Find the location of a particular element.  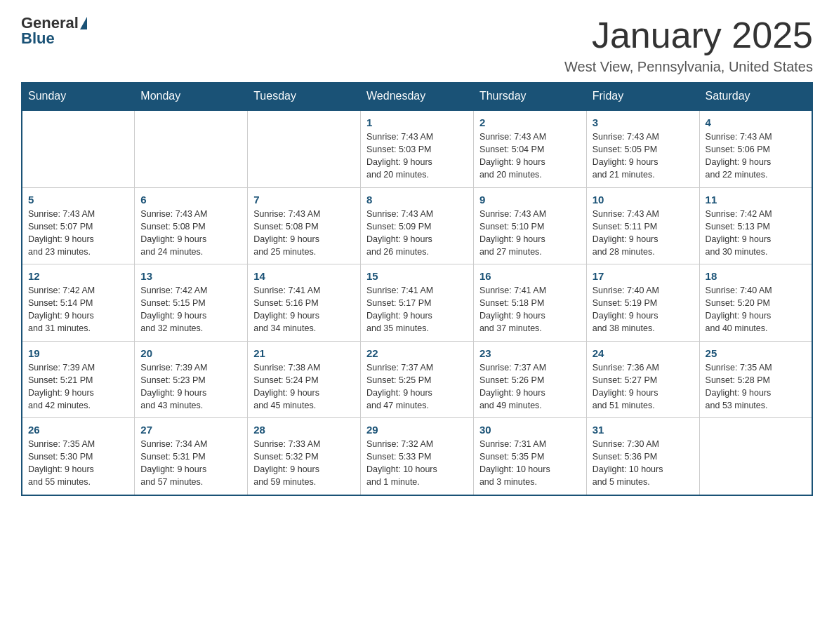

day-number: 25 is located at coordinates (755, 354).